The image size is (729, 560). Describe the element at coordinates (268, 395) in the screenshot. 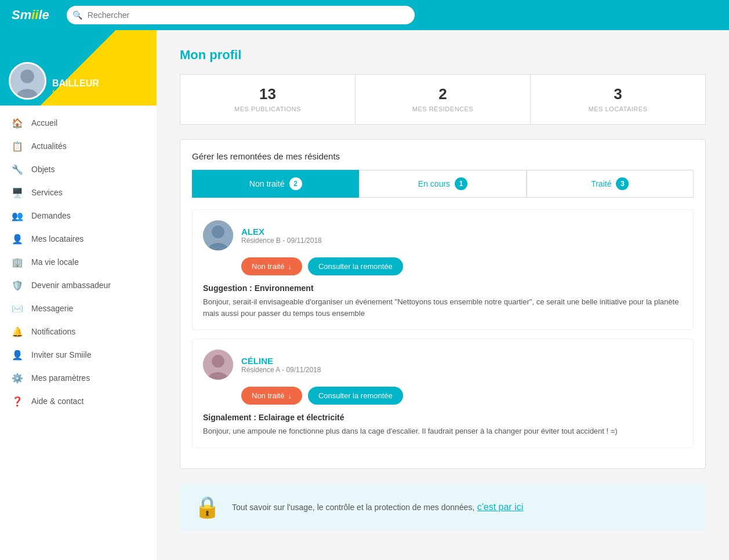

I see `btn-non-traite-celine-label: Non traité` at that location.